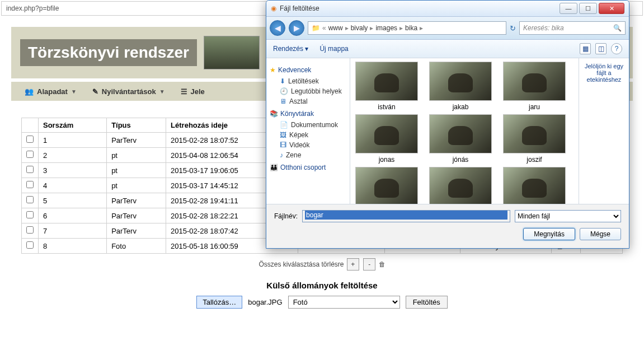 Image resolution: width=644 pixels, height=345 pixels. What do you see at coordinates (406, 215) in the screenshot?
I see `filename-input` at bounding box center [406, 215].